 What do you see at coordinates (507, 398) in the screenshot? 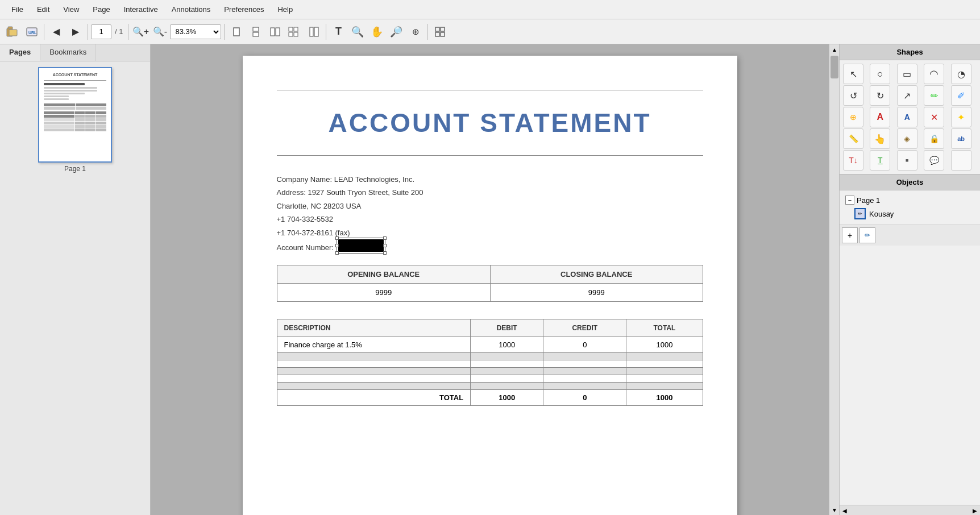
I see `total-debit: 1000` at bounding box center [507, 398].